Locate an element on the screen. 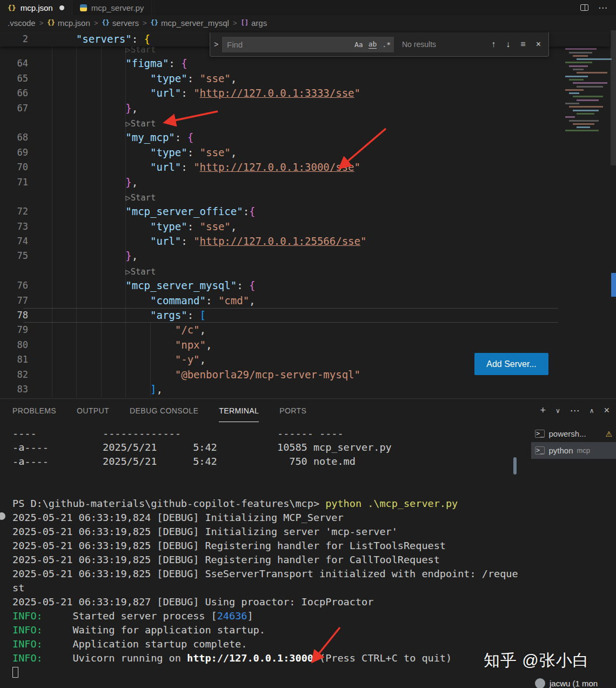 The image size is (616, 688). editor-tab-mcp.json: {}mcp.json is located at coordinates (36, 8).